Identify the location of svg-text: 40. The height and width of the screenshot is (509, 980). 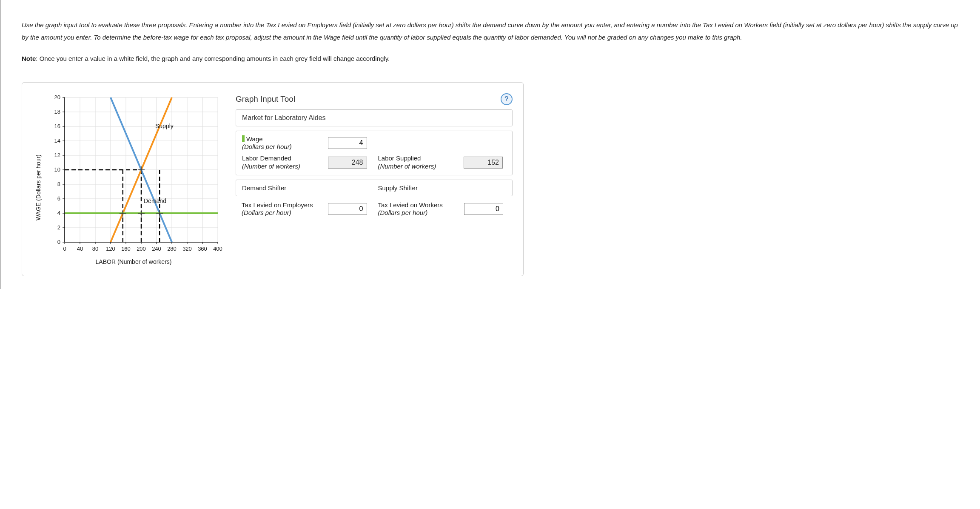
(80, 249).